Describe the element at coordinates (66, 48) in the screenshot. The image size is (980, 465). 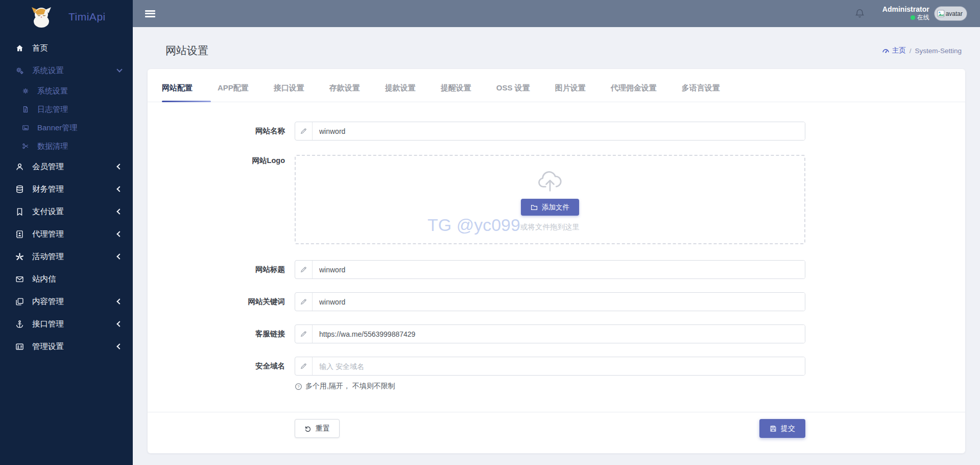
I see `sidebar-item-home: 首页` at that location.